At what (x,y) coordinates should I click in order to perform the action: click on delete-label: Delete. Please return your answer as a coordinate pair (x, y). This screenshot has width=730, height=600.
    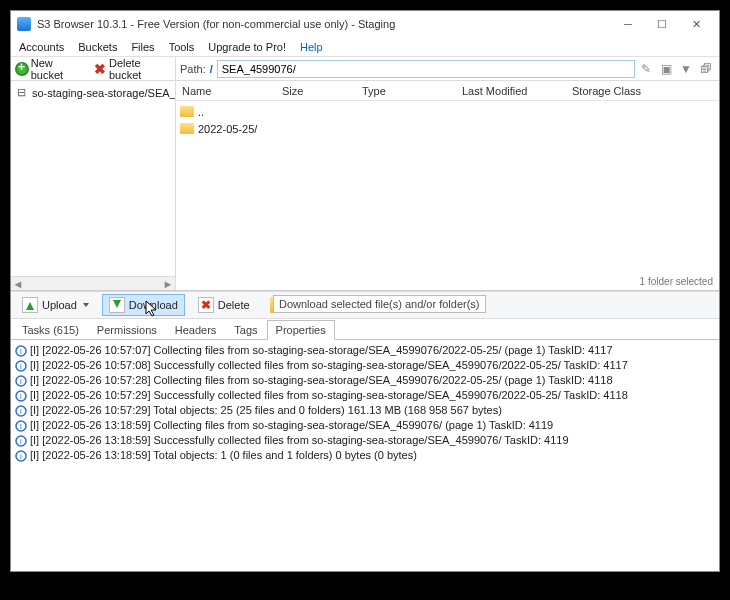
    Looking at the image, I should click on (234, 305).